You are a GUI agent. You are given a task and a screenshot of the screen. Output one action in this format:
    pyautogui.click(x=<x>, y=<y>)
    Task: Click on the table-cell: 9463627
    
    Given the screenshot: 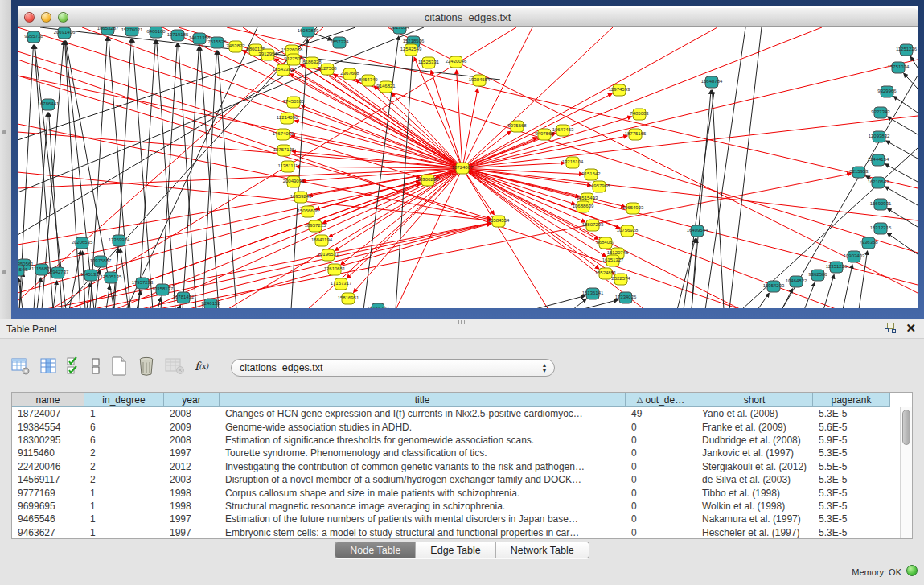 What is the action you would take?
    pyautogui.click(x=48, y=533)
    